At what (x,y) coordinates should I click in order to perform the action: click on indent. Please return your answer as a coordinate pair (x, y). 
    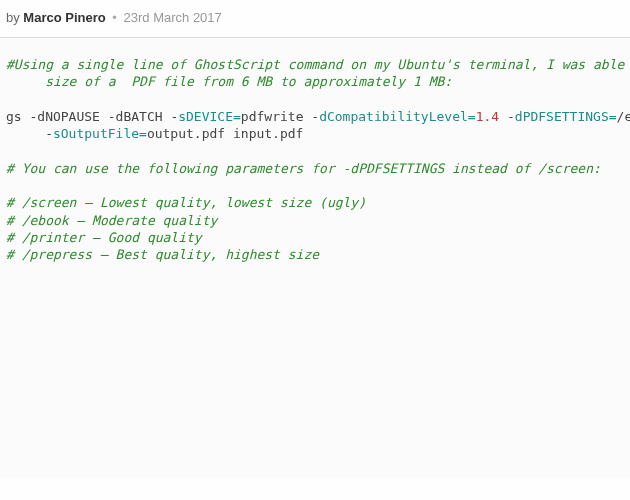
    Looking at the image, I should click on (26, 134).